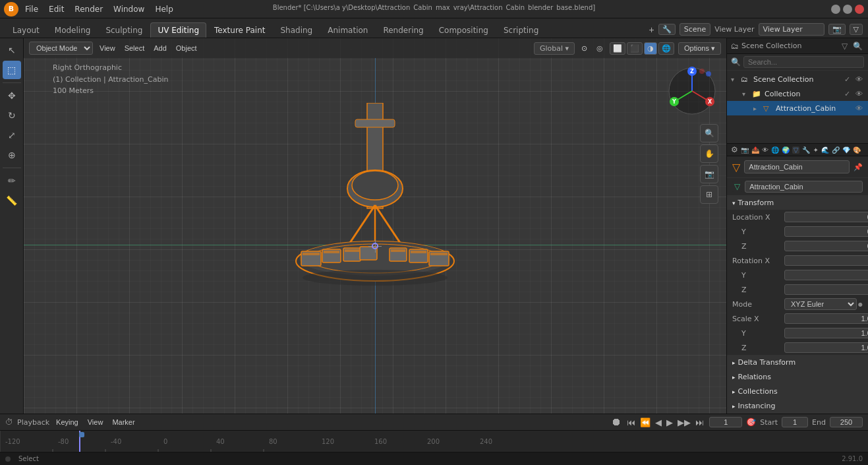 This screenshot has width=868, height=465. Describe the element at coordinates (695, 29) in the screenshot. I see `engine-select: Scene` at that location.